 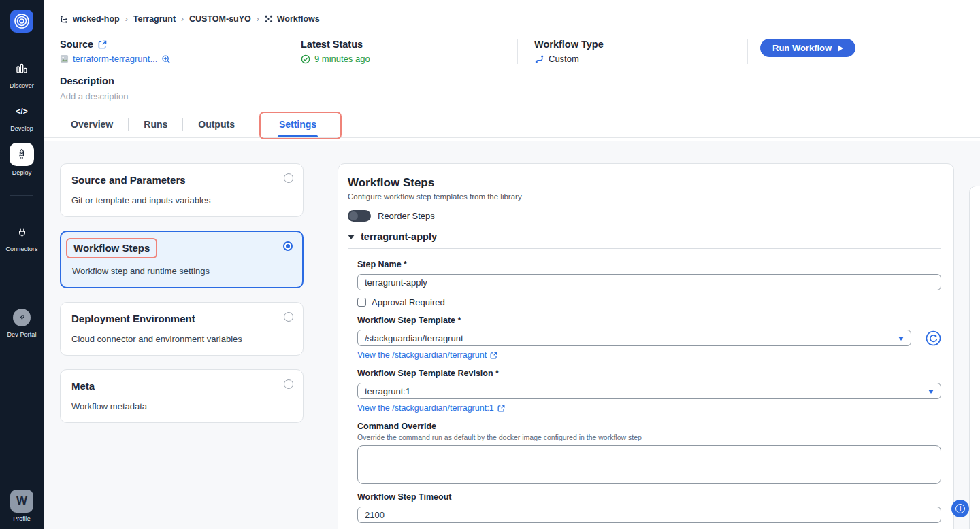 I want to click on actions-column: Run Workflow, so click(x=864, y=52).